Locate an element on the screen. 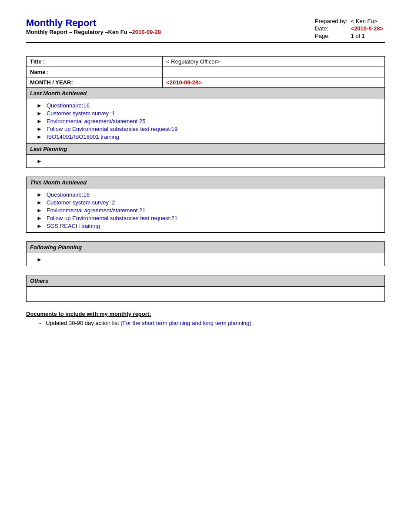  following-planning-arrow: ► is located at coordinates (39, 259).